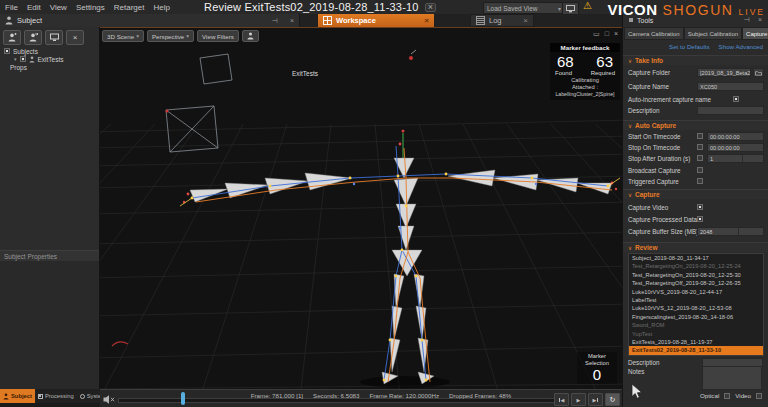 The image size is (768, 407). I want to click on tab-log: Log ×, so click(502, 20).